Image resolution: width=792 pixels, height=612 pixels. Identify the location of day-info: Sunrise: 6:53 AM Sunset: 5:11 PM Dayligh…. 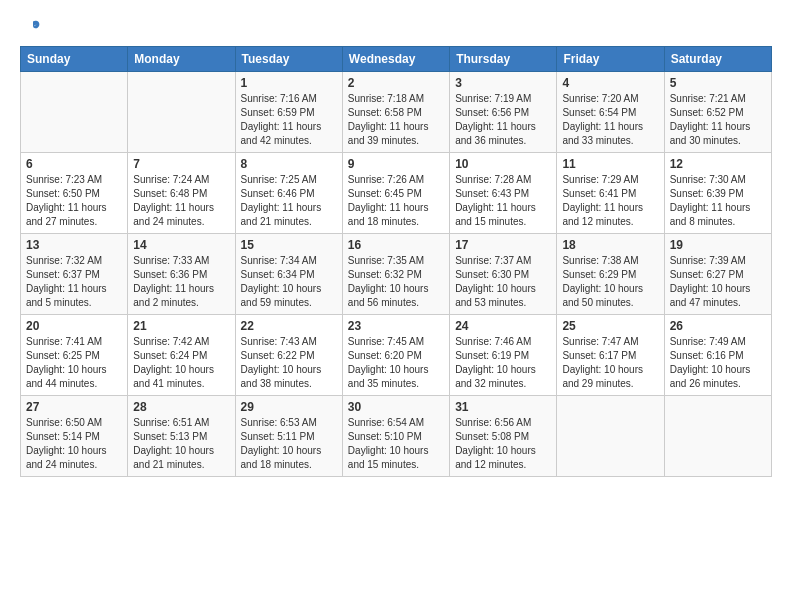
(289, 444).